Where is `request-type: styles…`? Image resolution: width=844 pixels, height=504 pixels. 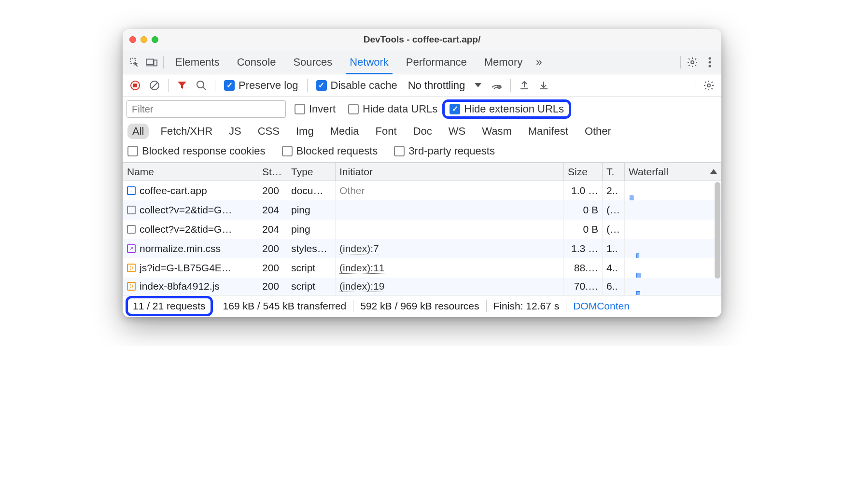 request-type: styles… is located at coordinates (311, 249).